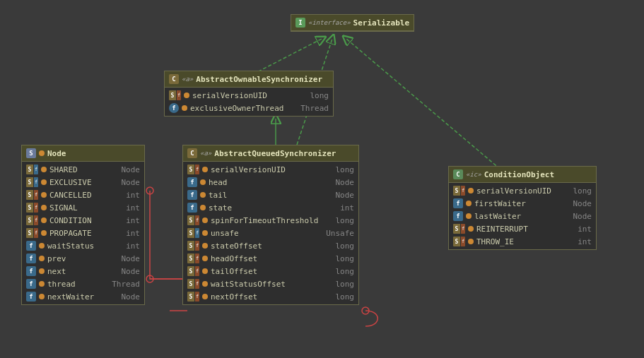  Describe the element at coordinates (519, 175) in the screenshot. I see `class-name-condition: ConditionObject` at that location.